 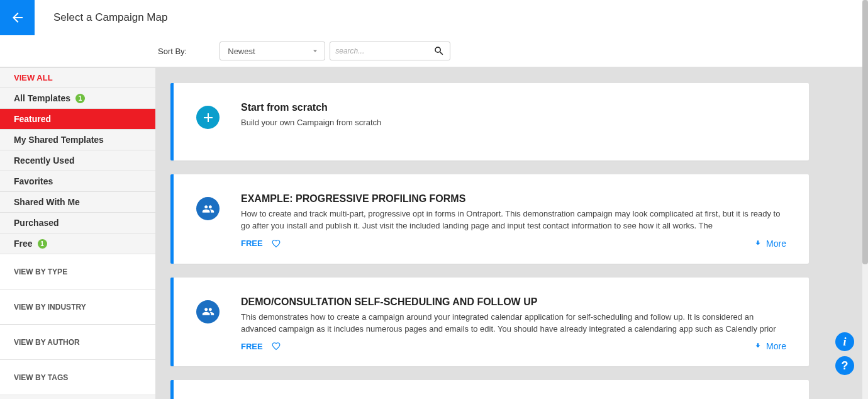 I want to click on sort-select: Newest, so click(x=272, y=51).